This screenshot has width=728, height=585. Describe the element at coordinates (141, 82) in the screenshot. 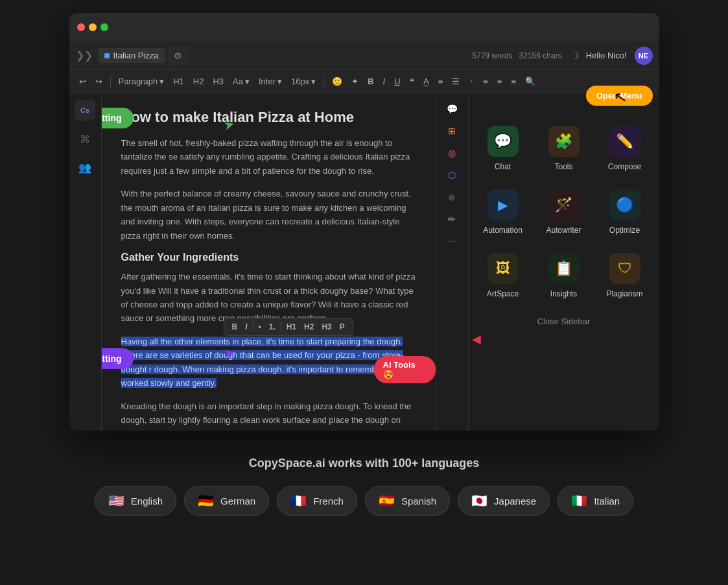

I see `paragraph-dropdown: Paragraph ▾` at that location.